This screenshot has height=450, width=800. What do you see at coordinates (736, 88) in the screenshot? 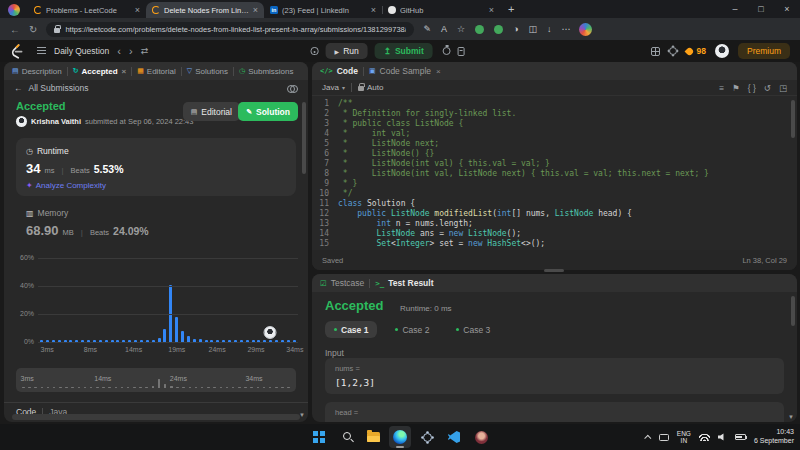
I see `bookmark-icon: ⚑` at bounding box center [736, 88].